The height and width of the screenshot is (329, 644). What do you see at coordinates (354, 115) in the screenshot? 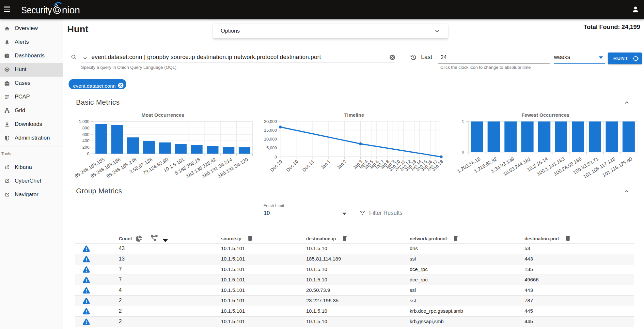
I see `svg-text: Timeline` at bounding box center [354, 115].